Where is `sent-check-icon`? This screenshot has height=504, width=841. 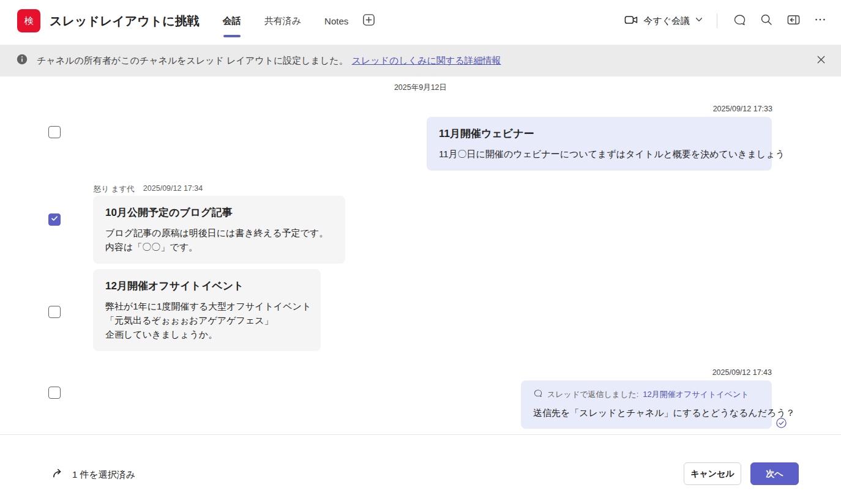 sent-check-icon is located at coordinates (781, 423).